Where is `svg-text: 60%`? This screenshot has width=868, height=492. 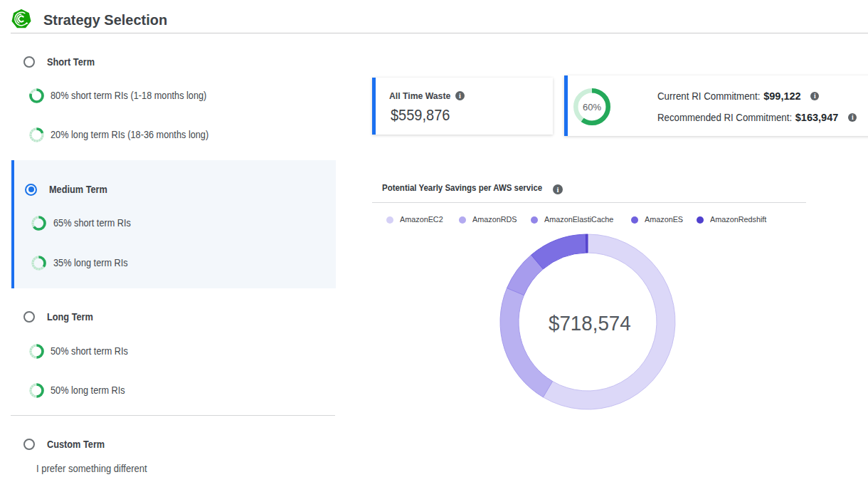
svg-text: 60% is located at coordinates (592, 107).